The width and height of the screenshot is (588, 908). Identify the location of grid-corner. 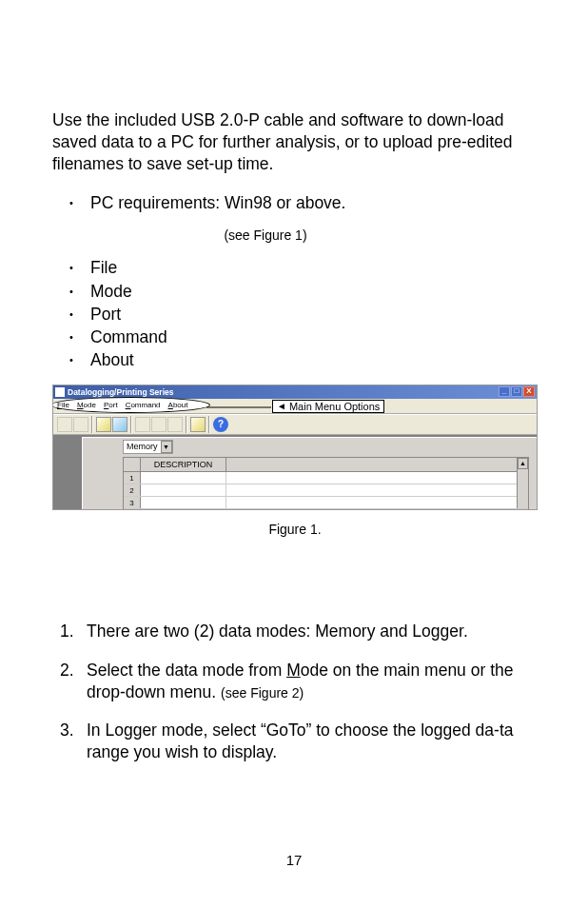
(132, 464).